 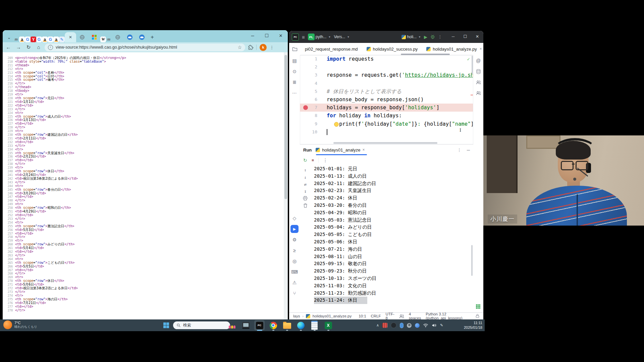 I want to click on lock-icon, so click(x=478, y=316).